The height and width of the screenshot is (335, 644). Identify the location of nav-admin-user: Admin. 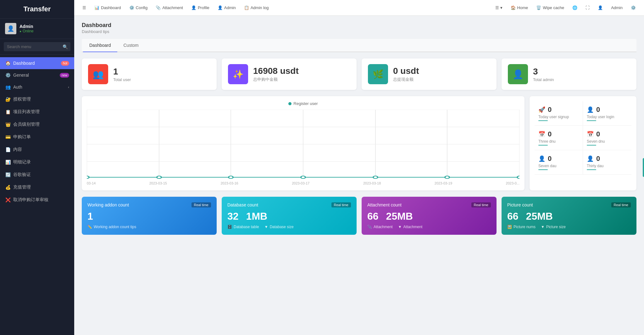
(617, 8).